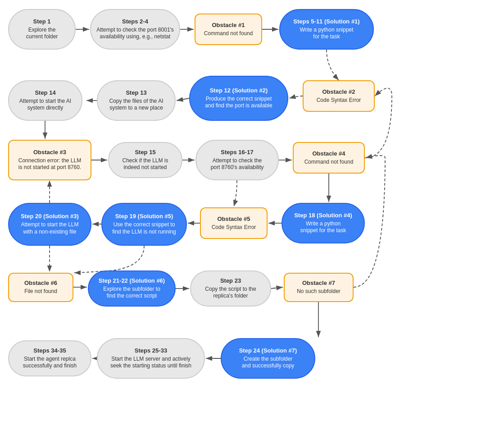 The image size is (504, 440). Describe the element at coordinates (339, 96) in the screenshot. I see `node-obstacle2: Obstacle #2Code Syntax Error` at that location.